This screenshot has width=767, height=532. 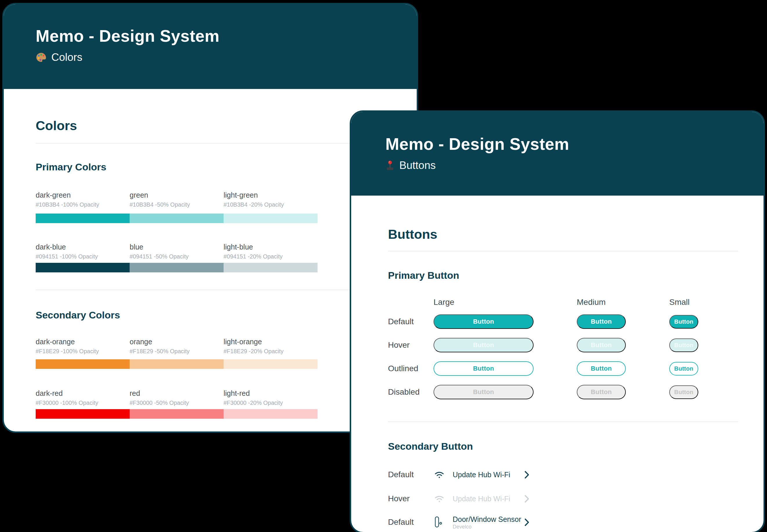 I want to click on swatch-name: blue, so click(x=177, y=247).